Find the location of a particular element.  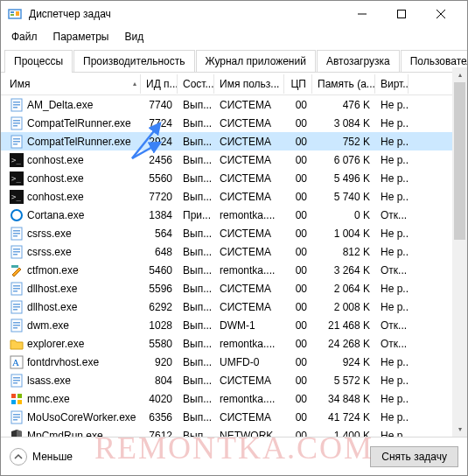

table-row: ctfmon.exe5460Вып...remontka....003 264 … is located at coordinates (234, 270).